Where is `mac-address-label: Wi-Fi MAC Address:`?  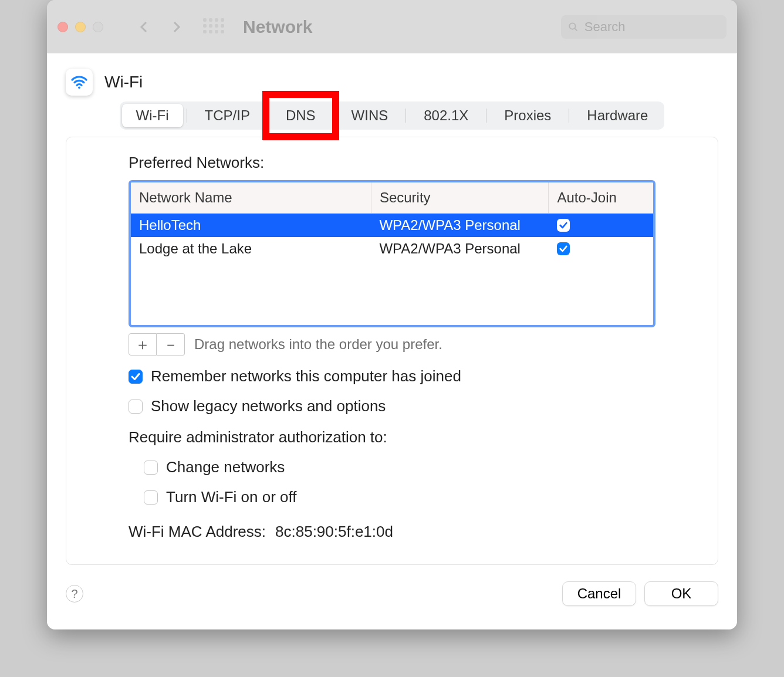
mac-address-label: Wi-Fi MAC Address: is located at coordinates (197, 532).